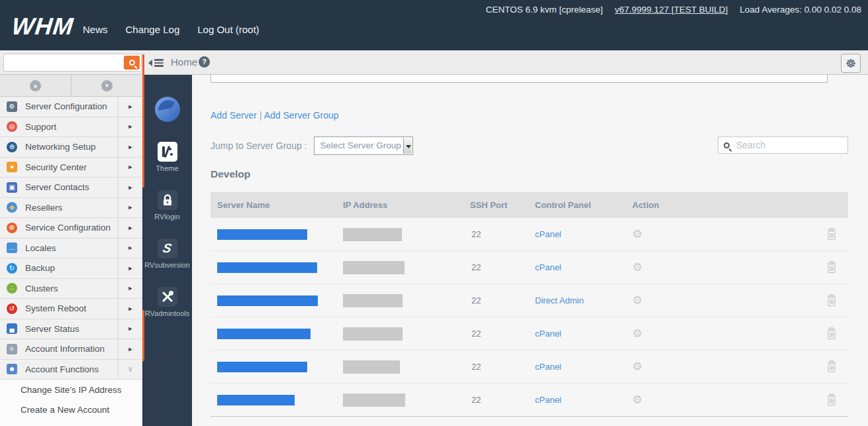 The height and width of the screenshot is (426, 868). Describe the element at coordinates (489, 205) in the screenshot. I see `column-header-ssh-port: SSH Port` at that location.